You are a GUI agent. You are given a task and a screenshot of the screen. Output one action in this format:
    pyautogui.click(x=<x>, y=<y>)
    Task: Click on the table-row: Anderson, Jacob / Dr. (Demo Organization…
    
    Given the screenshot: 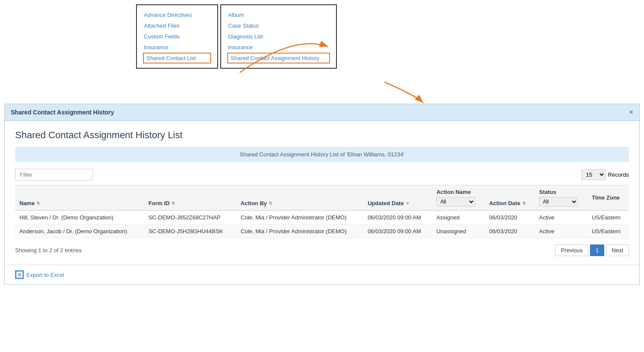 What is the action you would take?
    pyautogui.click(x=322, y=231)
    